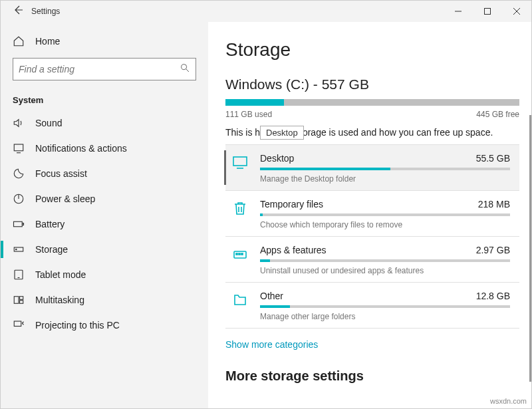 Image resolution: width=532 pixels, height=409 pixels. I want to click on moon-icon, so click(19, 174).